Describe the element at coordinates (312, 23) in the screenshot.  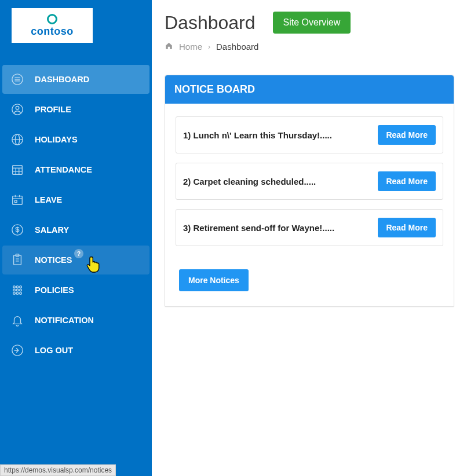
I see `site-overview-button: Site Overview` at that location.